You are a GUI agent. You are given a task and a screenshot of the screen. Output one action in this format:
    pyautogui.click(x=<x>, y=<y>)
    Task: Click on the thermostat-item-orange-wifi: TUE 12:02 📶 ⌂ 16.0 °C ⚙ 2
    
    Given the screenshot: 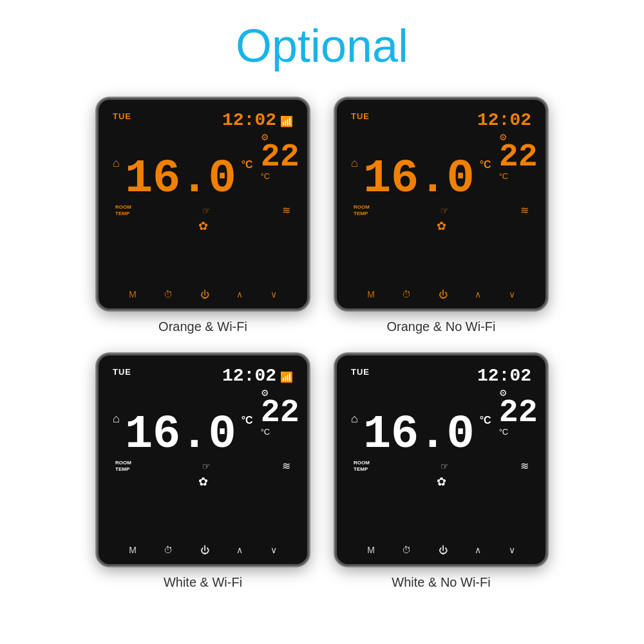 What is the action you would take?
    pyautogui.click(x=203, y=216)
    